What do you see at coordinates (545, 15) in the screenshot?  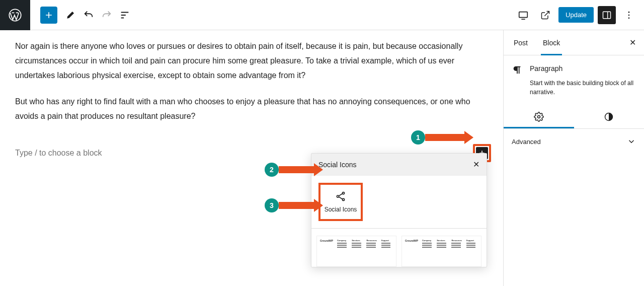 I see `external-link-icon` at bounding box center [545, 15].